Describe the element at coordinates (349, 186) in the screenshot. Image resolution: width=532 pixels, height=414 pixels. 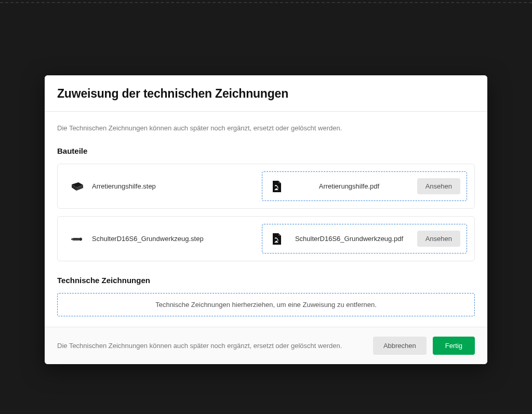
I see `pdf-filename: Arretierungshilfe.pdf` at that location.